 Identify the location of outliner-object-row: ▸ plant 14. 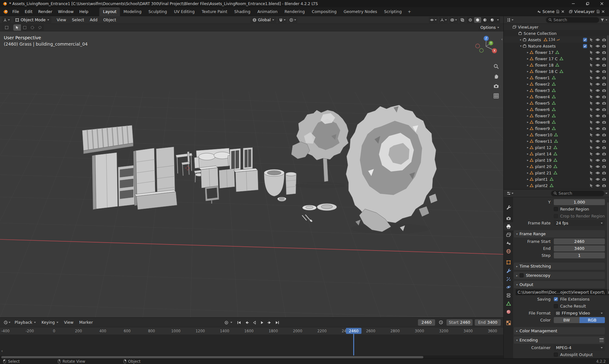
(556, 154).